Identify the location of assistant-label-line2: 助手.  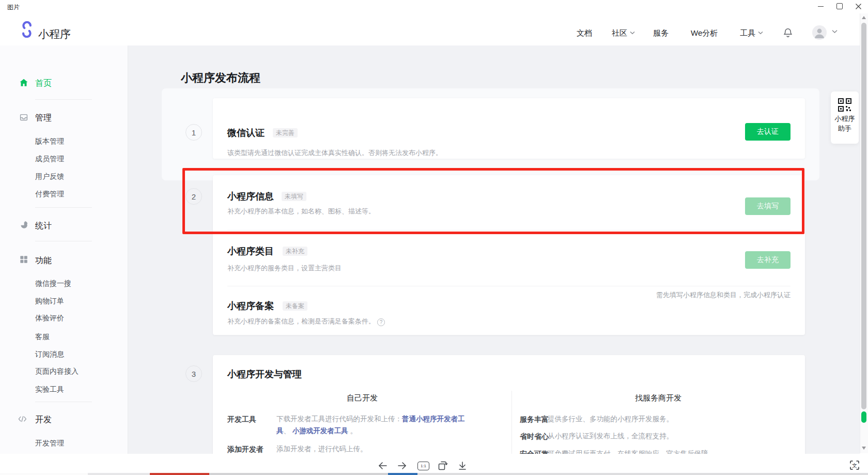
(845, 128).